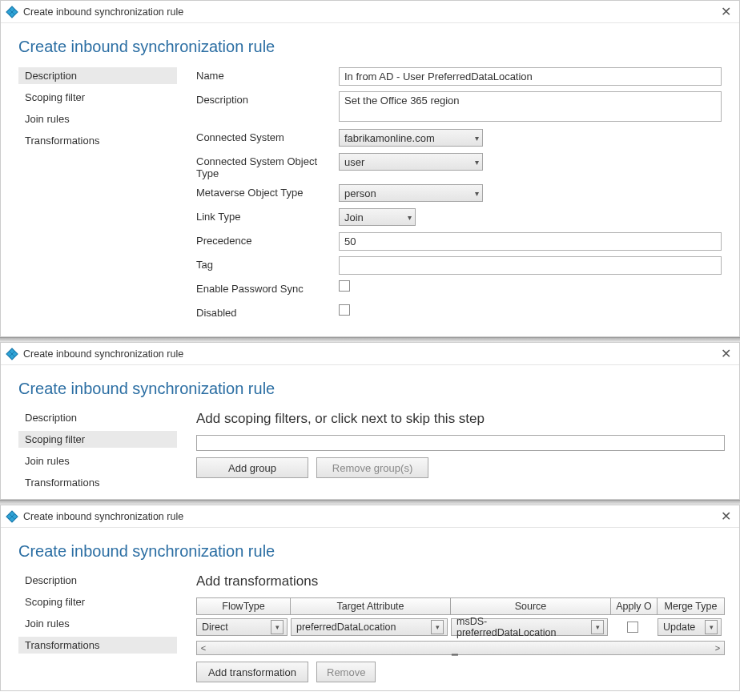  I want to click on grid-header-source: Source, so click(531, 606).